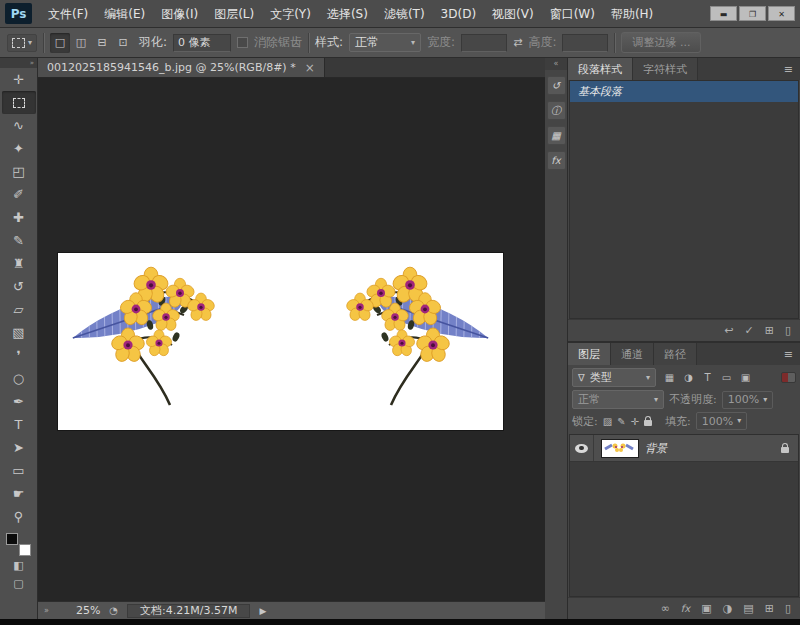  What do you see at coordinates (518, 42) in the screenshot?
I see `swap-dimensions-icon: ⇄` at bounding box center [518, 42].